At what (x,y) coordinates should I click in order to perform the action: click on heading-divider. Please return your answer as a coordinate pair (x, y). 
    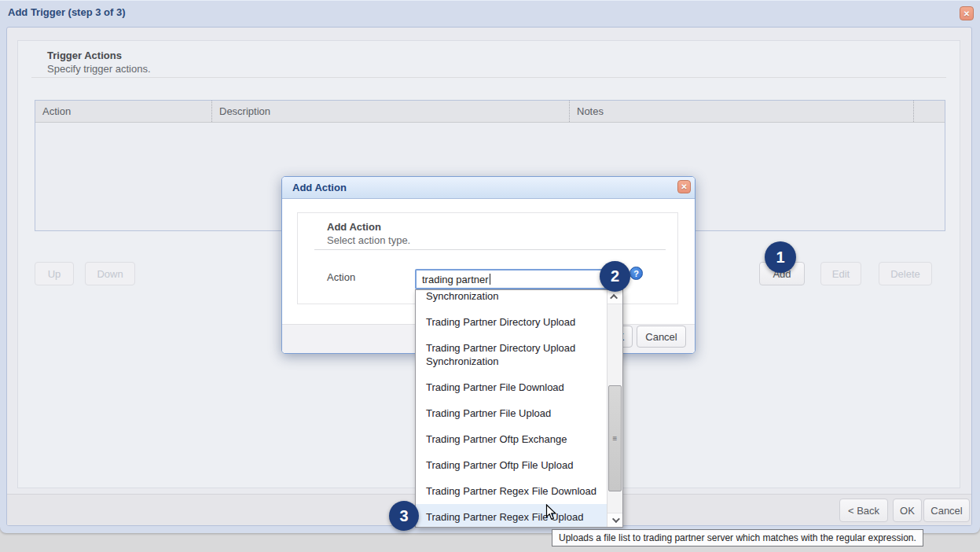
    Looking at the image, I should click on (489, 77).